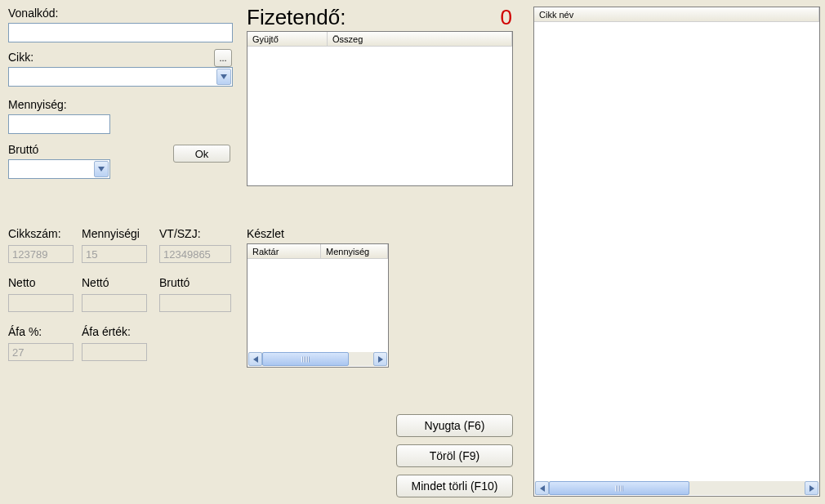 The height and width of the screenshot is (504, 825). Describe the element at coordinates (59, 169) in the screenshot. I see `brutto-combo` at that location.